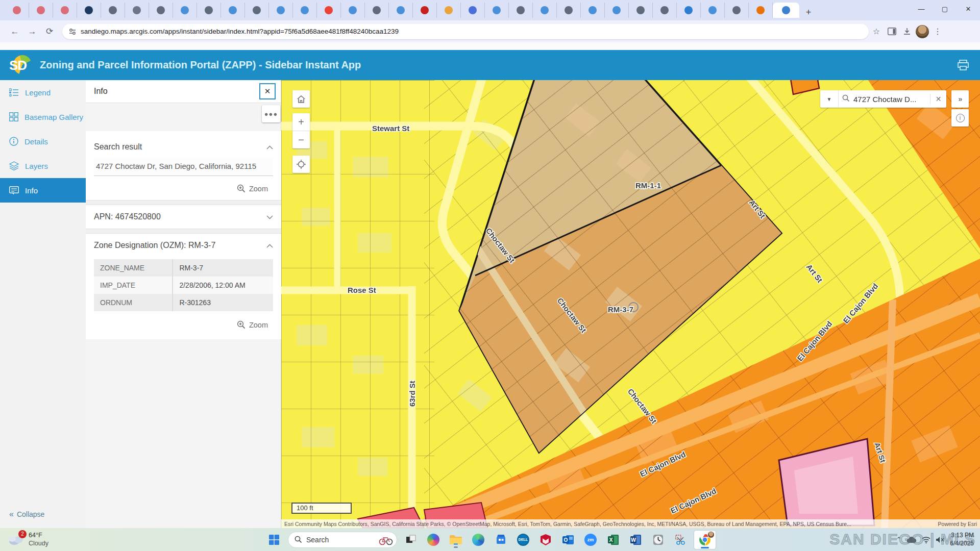 This screenshot has height=551, width=980. I want to click on forward-button: →, so click(32, 32).